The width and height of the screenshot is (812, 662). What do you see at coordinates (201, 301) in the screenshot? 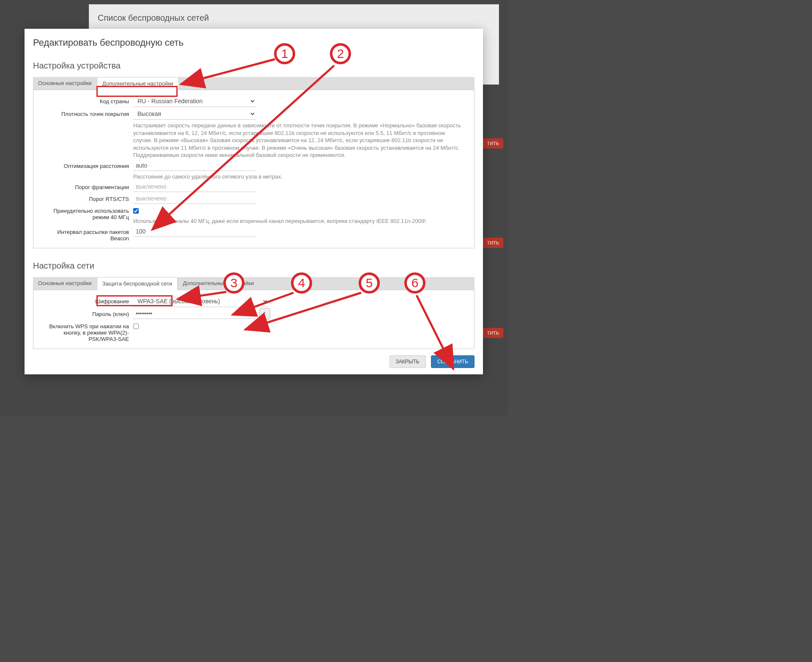
I see `encryption-select: WPA3-SAE (высокий уровень)` at bounding box center [201, 301].